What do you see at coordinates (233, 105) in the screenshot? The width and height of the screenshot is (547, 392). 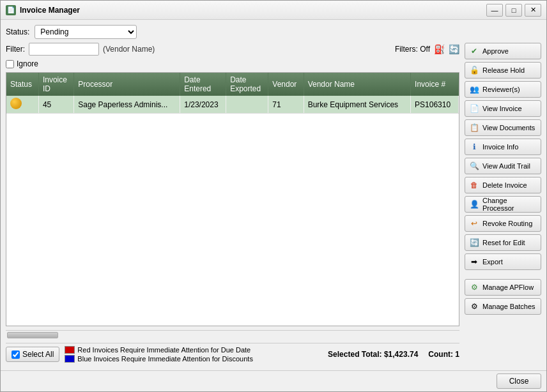 I see `table-row: 45 Sage Paperless Adminis... 1/23/2023 7…` at bounding box center [233, 105].